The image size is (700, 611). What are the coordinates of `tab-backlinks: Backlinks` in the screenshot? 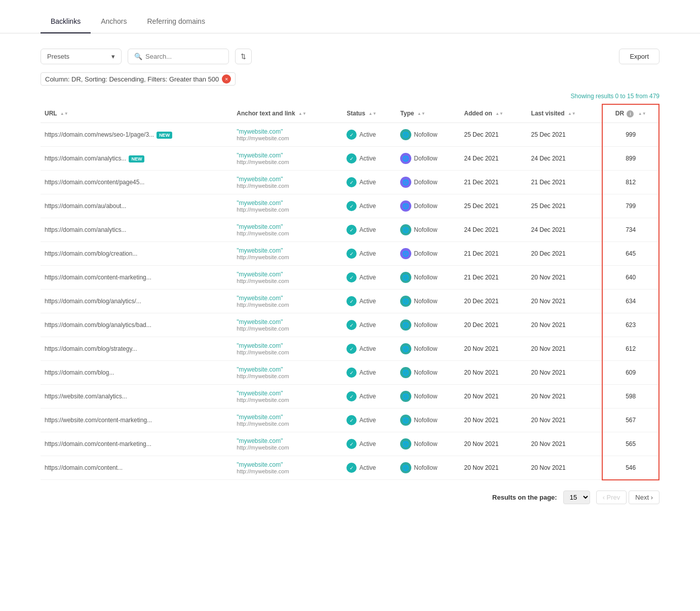 It's located at (66, 22).